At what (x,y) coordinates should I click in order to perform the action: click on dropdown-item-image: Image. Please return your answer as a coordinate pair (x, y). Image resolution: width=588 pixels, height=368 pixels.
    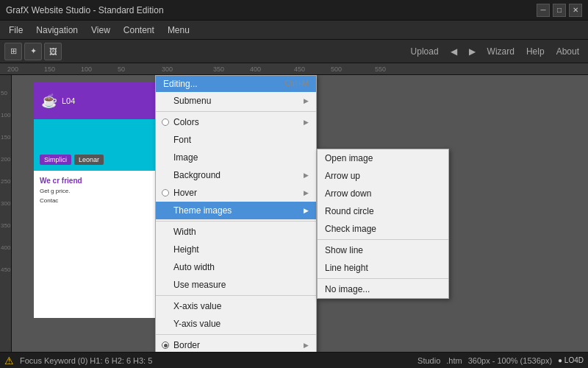
    Looking at the image, I should click on (236, 158).